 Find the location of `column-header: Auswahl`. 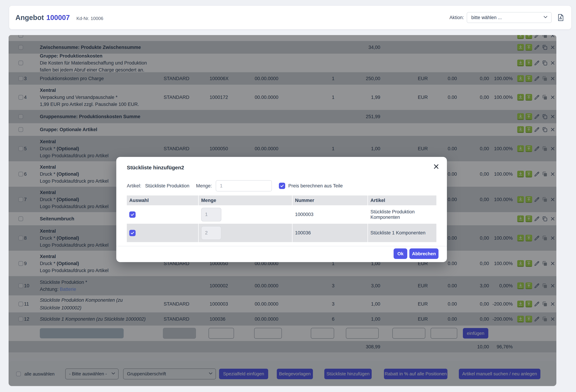

column-header: Auswahl is located at coordinates (163, 200).